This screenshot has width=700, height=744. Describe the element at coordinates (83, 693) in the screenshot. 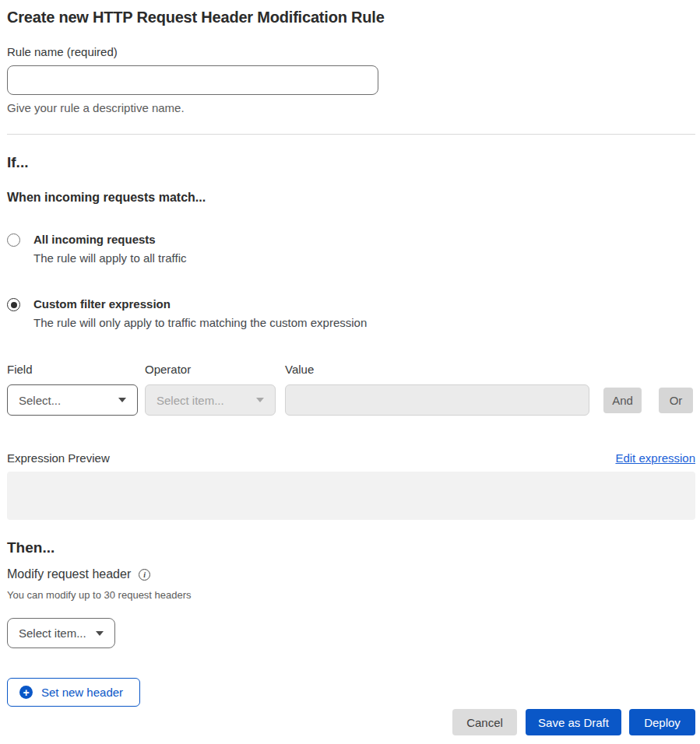

I see `set-new-header-label: Set new header` at that location.